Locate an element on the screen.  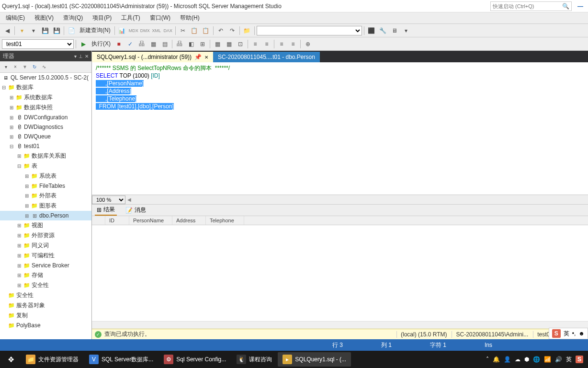
solution-icon: 📁 is located at coordinates (247, 31).